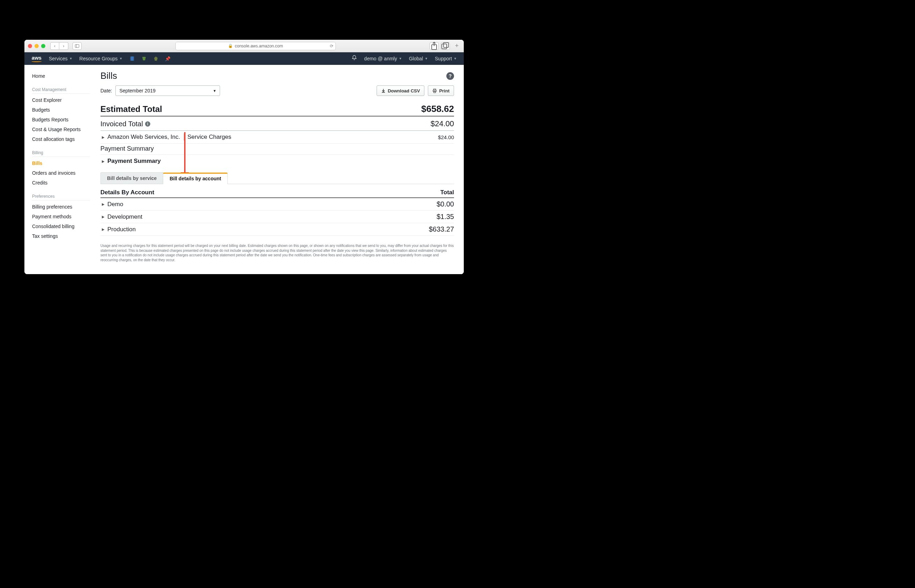  Describe the element at coordinates (61, 139) in the screenshot. I see `sidebar-item-cost-allocation-tags: Cost allocation tags` at that location.